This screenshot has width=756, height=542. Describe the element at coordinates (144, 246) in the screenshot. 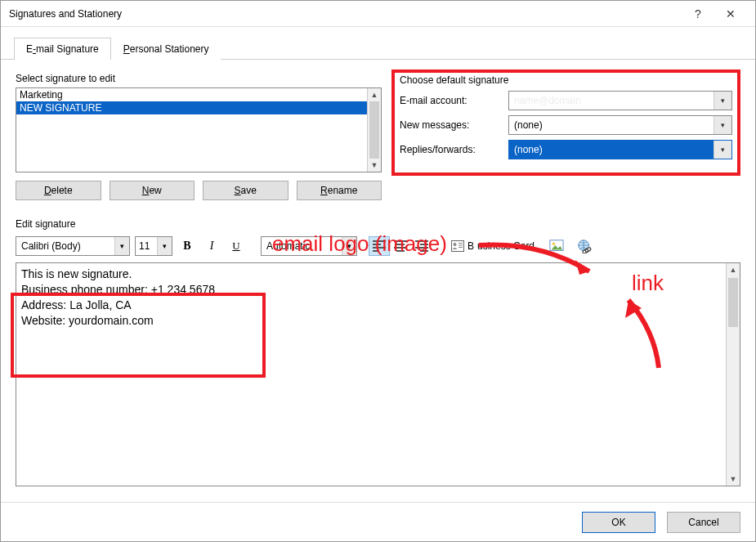

I see `size-value: 11` at that location.